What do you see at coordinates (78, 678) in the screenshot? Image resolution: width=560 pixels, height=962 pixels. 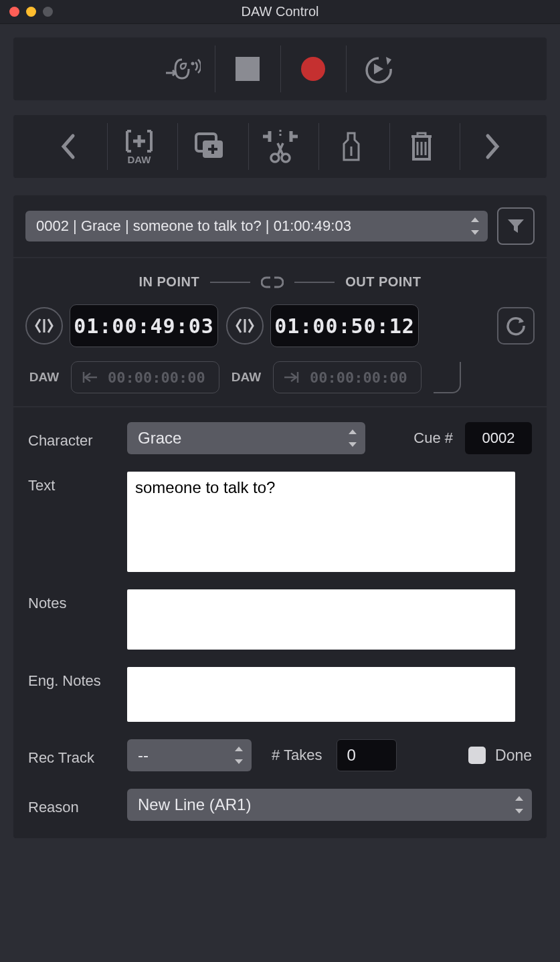 I see `eng-notes-label: Eng. Notes` at bounding box center [78, 678].